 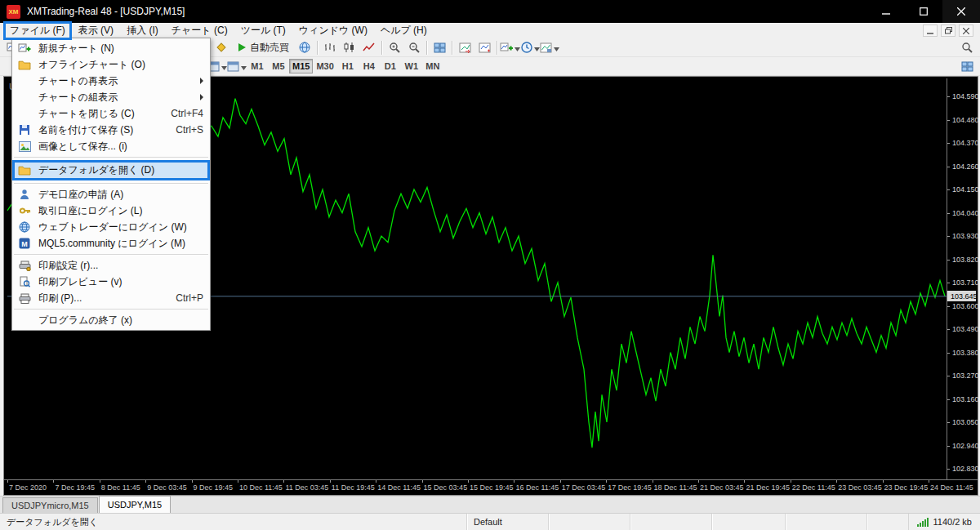 What do you see at coordinates (961, 11) in the screenshot?
I see `close-button` at bounding box center [961, 11].